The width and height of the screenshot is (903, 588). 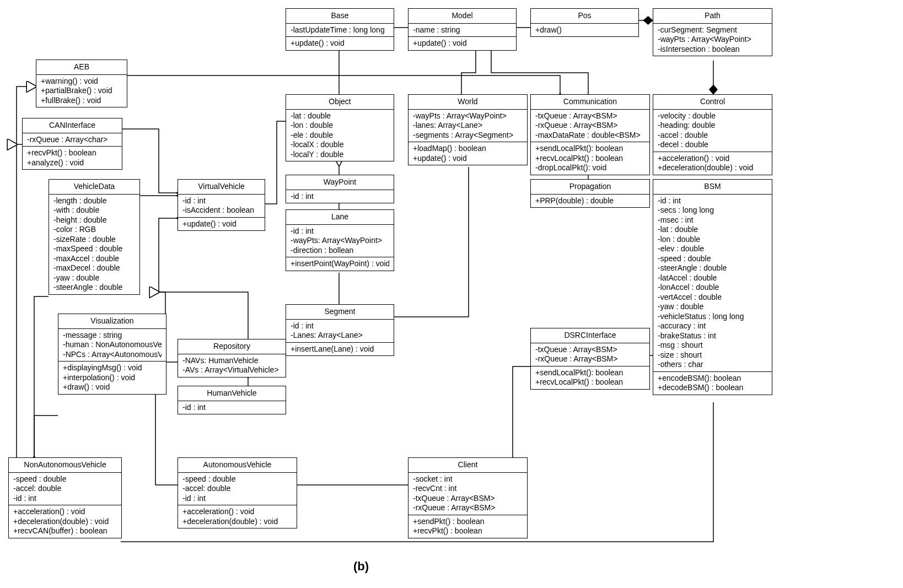 I want to click on op-line: +interpolation() : void, so click(x=112, y=378).